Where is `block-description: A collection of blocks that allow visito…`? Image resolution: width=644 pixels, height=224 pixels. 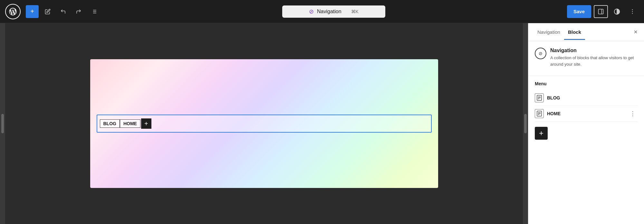
block-description: A collection of blocks that allow visito… is located at coordinates (594, 61).